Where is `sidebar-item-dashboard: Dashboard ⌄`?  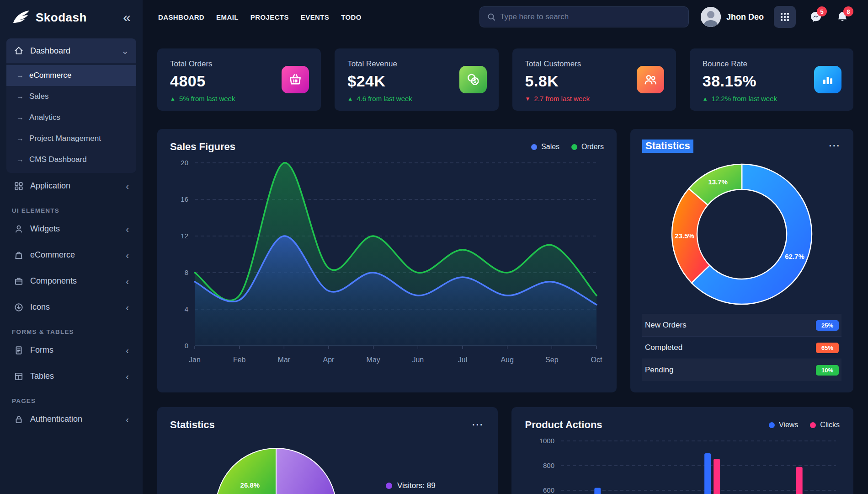
sidebar-item-dashboard: Dashboard ⌄ is located at coordinates (71, 51).